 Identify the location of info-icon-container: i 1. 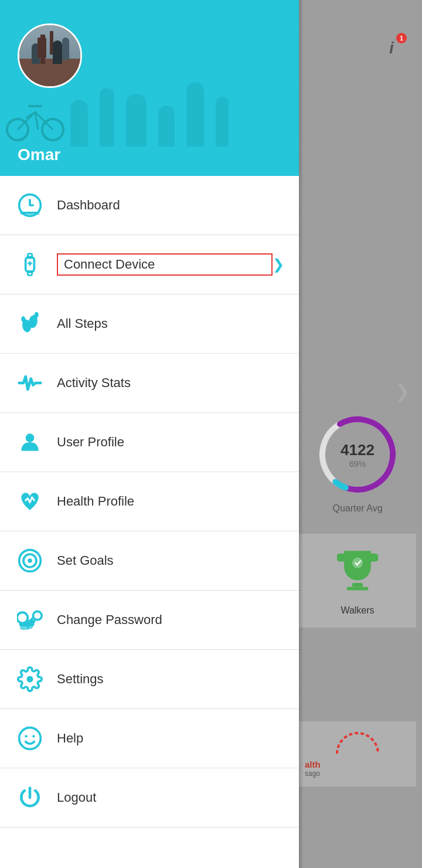
(392, 48).